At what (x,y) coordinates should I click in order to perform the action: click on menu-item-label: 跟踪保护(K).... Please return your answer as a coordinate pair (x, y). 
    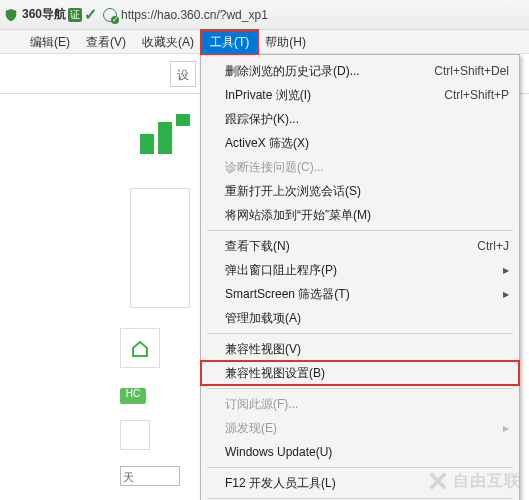
    Looking at the image, I should click on (367, 120).